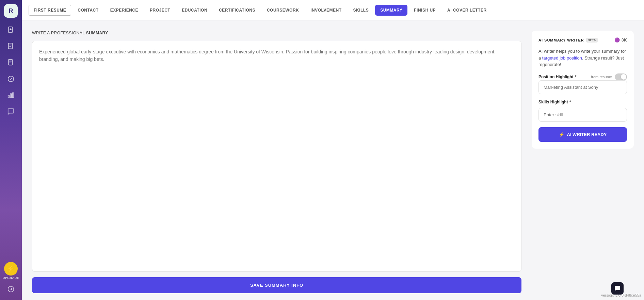 This screenshot has height=300, width=644. Describe the element at coordinates (277, 285) in the screenshot. I see `save-summary-button: SAVE SUMMARY INFO` at that location.